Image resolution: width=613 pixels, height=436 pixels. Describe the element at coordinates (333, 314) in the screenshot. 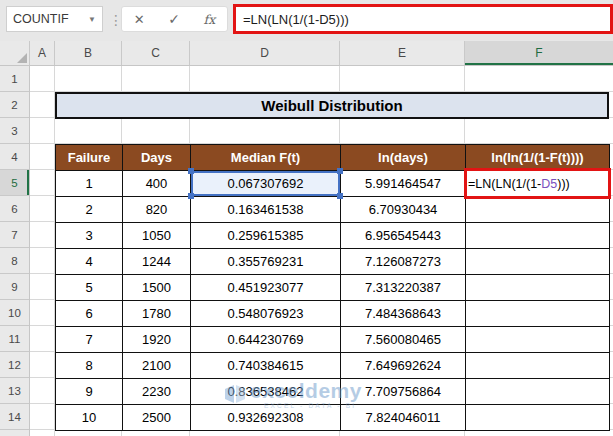

I see `table-row: 617800.5480769237.484368643` at that location.